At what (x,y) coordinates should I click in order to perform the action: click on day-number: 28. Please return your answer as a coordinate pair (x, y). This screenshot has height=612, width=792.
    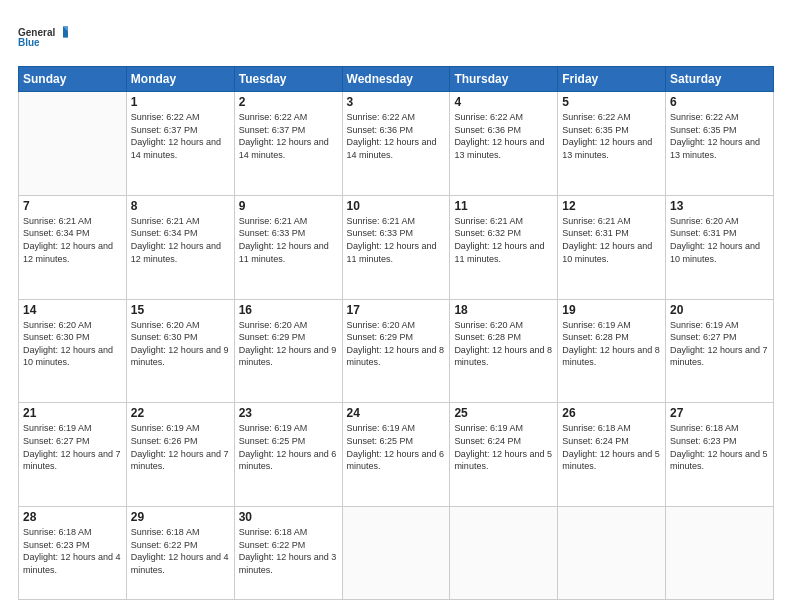
    Looking at the image, I should click on (72, 517).